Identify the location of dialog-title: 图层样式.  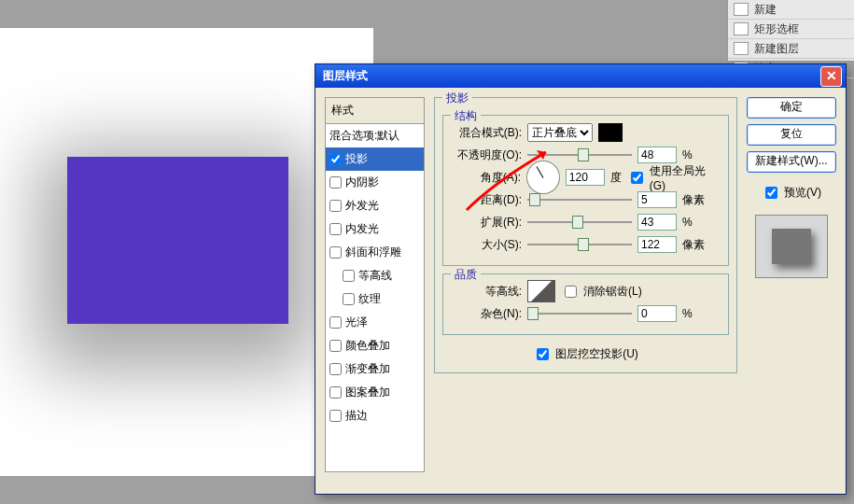
(343, 77).